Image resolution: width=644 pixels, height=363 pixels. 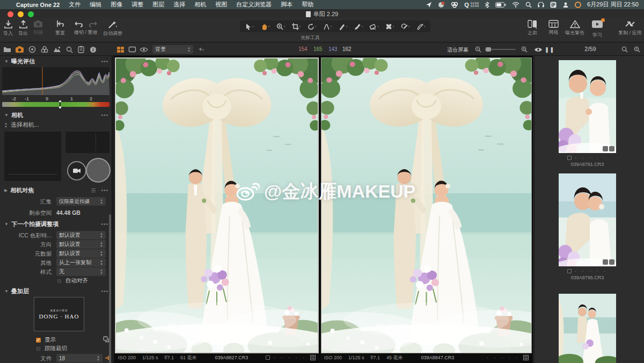 What do you see at coordinates (79, 24) in the screenshot?
I see `undo-icon` at bounding box center [79, 24].